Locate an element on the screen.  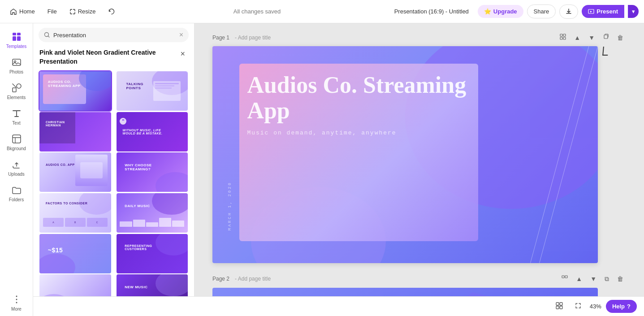
undo-button is located at coordinates (112, 12).